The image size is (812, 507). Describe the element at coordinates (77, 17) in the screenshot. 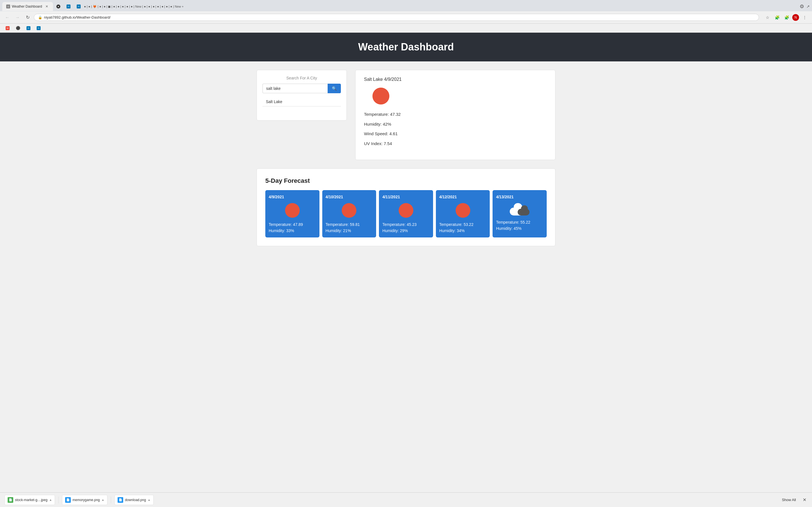

I see `url-text: niyati7892.github.io/Weather-Dashboard/` at that location.